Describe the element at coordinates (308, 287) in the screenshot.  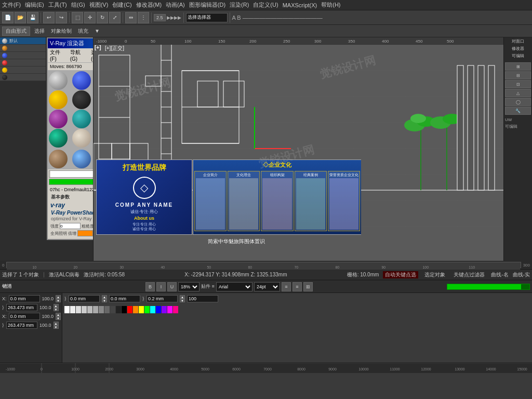
I see `table-btn: ⊞` at that location.